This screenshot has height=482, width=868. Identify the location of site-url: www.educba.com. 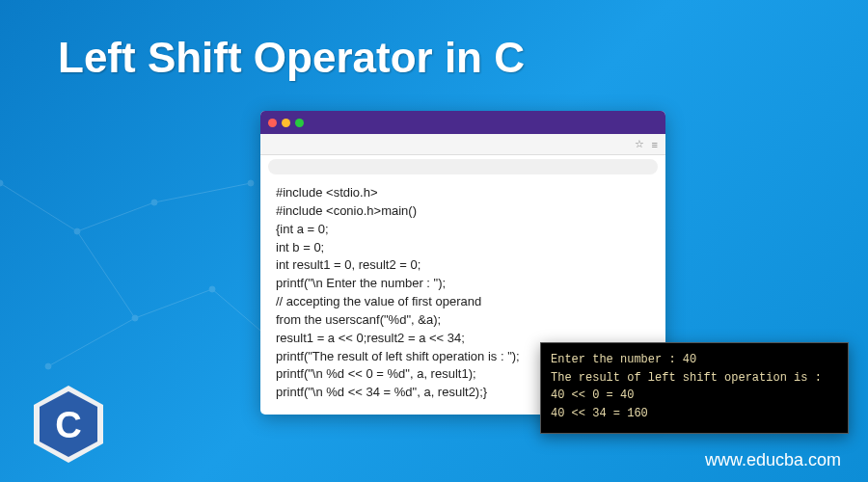
(773, 461).